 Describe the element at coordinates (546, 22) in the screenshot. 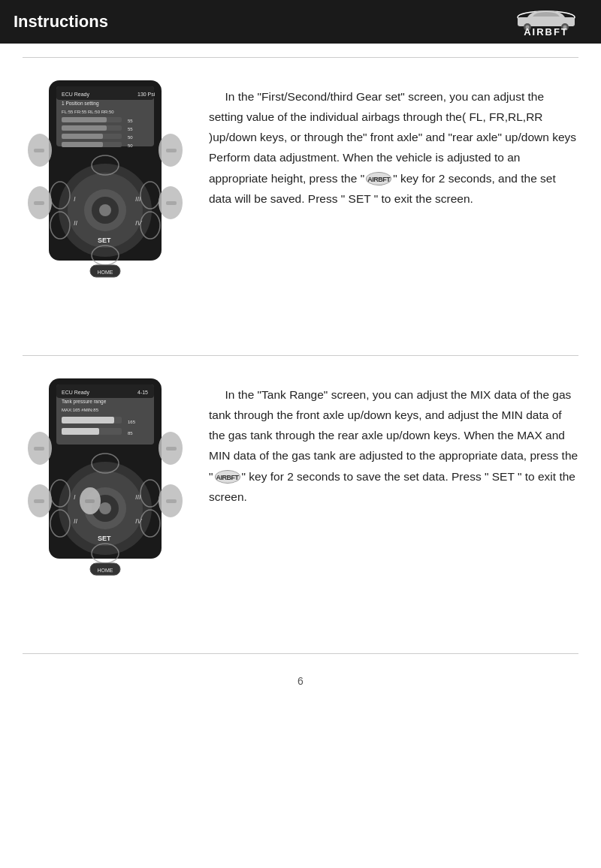

I see `airbft-logo: AIRBFT` at that location.